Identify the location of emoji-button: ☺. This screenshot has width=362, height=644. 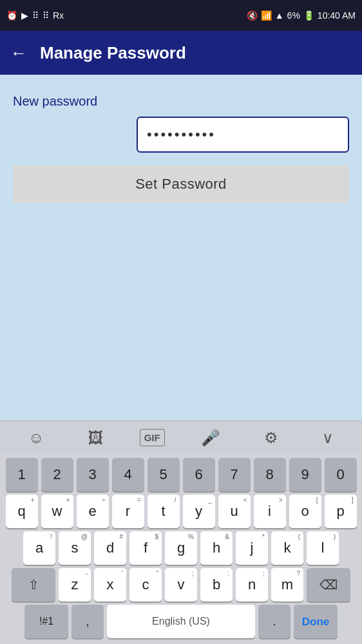
(36, 438).